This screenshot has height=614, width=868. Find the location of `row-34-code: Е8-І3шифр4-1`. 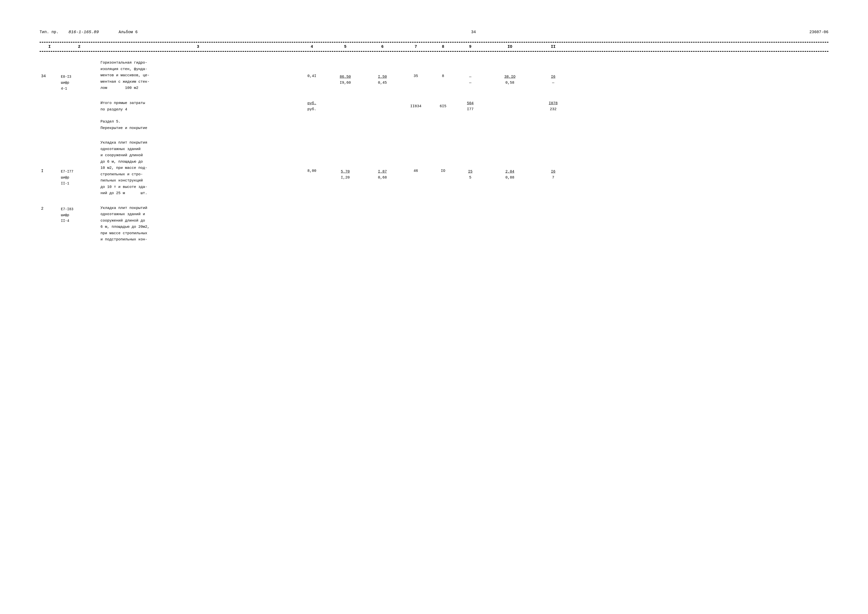

row-34-code: Е8-І3шифр4-1 is located at coordinates (79, 76).